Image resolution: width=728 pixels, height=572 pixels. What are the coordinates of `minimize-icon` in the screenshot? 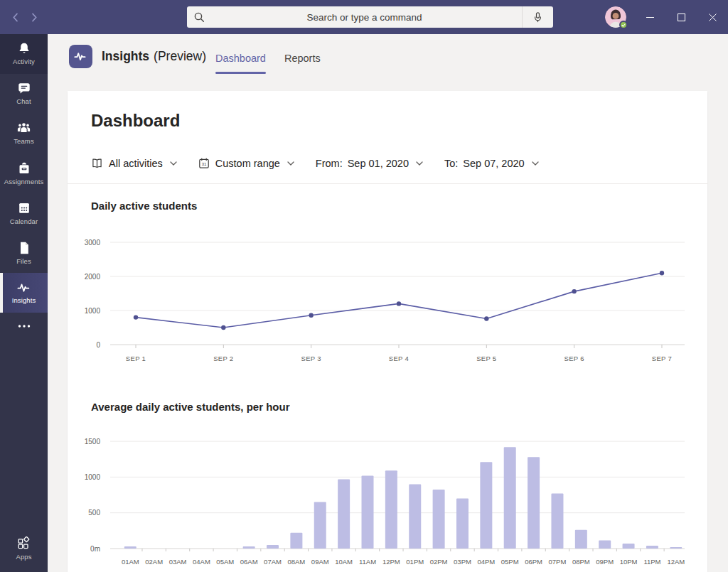 It's located at (650, 17).